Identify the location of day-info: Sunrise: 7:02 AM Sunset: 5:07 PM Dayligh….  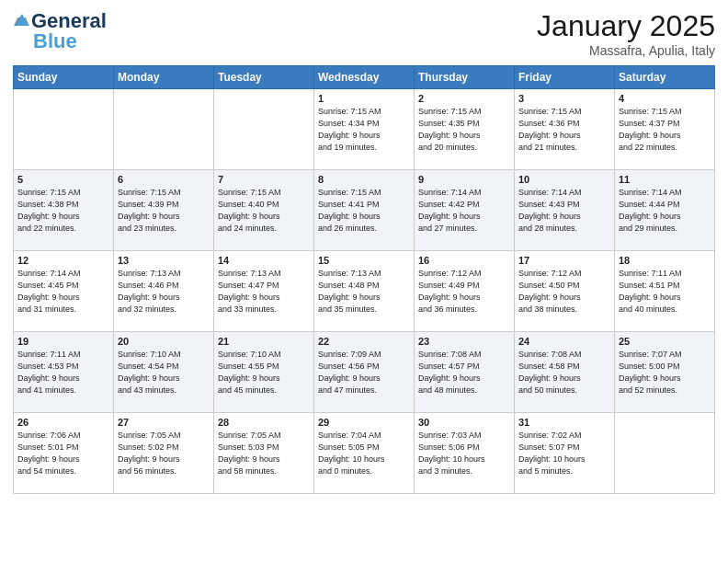
(564, 454).